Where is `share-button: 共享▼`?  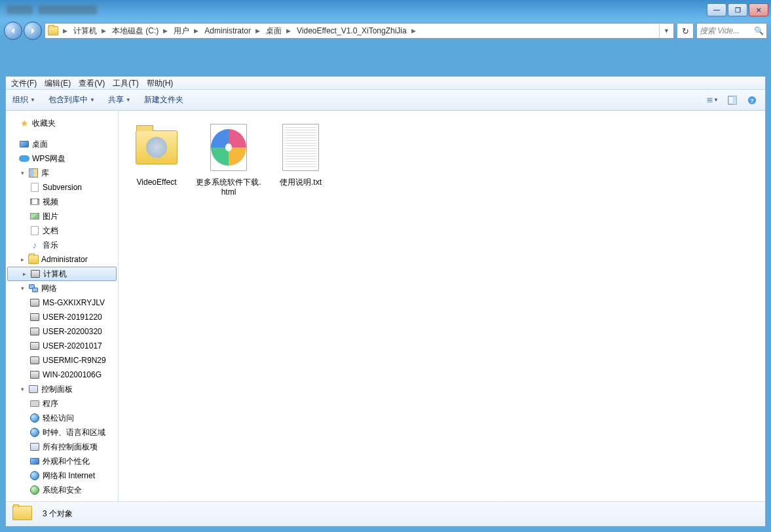
share-button: 共享▼ is located at coordinates (119, 100).